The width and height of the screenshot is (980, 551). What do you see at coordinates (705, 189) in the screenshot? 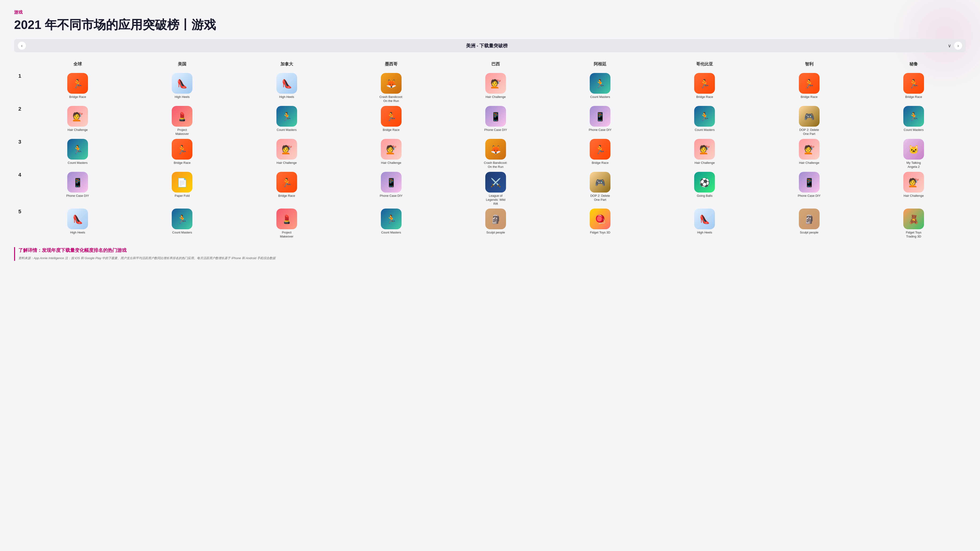
I see `app-cell-r4-c7: ⚽Going Balls` at bounding box center [705, 189].